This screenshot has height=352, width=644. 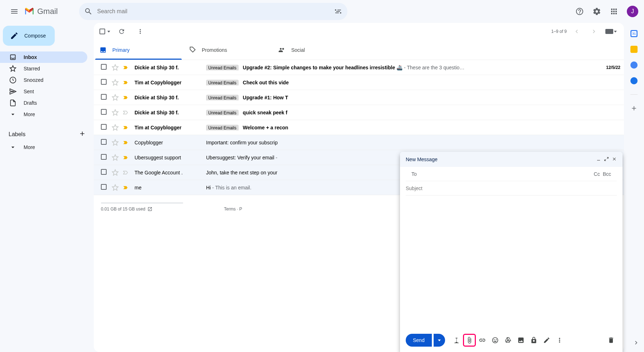 What do you see at coordinates (359, 113) in the screenshot?
I see `email-row: Dickie at Ship 30 f. Unread Emails quick…` at bounding box center [359, 113].